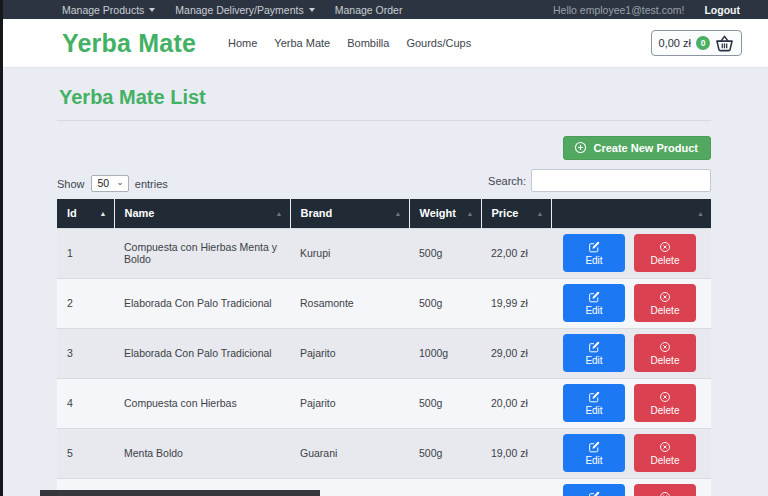 The height and width of the screenshot is (496, 768). Describe the element at coordinates (618, 10) in the screenshot. I see `user-greeting: Hello employee1@test.com!` at that location.